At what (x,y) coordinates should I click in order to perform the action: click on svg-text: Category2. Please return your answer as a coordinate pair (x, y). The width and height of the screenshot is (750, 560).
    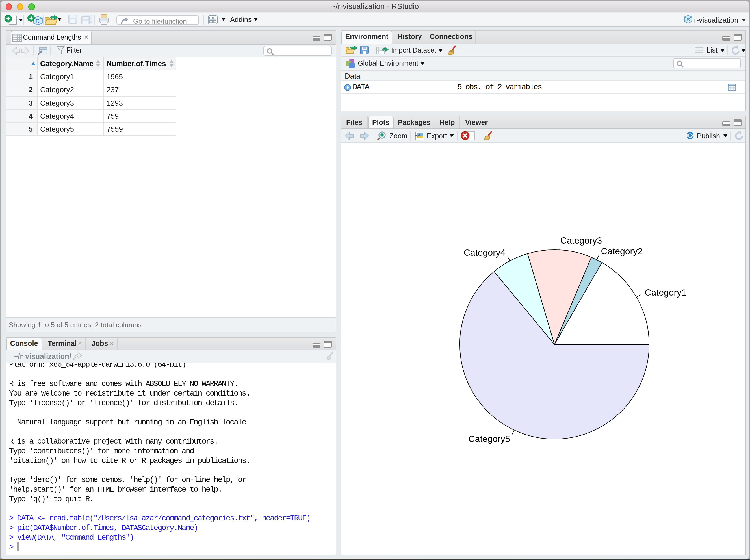
    Looking at the image, I should click on (622, 251).